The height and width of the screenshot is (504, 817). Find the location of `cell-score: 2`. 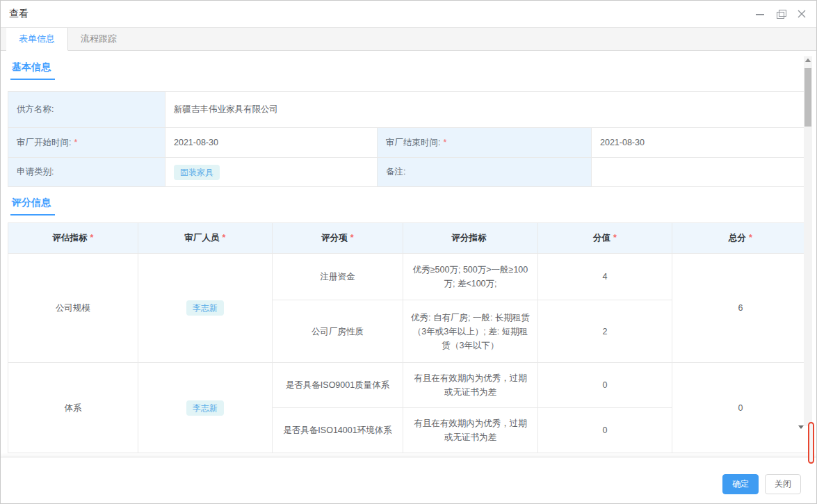

cell-score: 2 is located at coordinates (605, 332).